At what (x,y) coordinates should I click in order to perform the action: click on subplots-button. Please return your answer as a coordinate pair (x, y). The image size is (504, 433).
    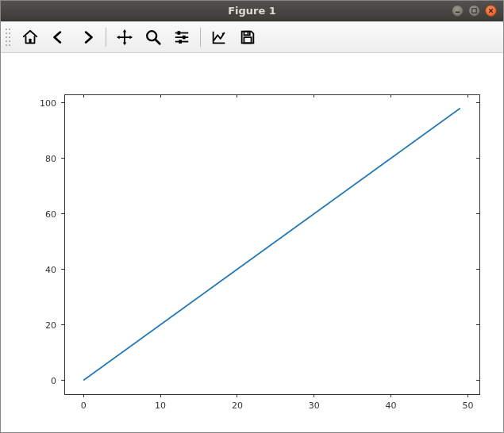
    Looking at the image, I should click on (182, 37).